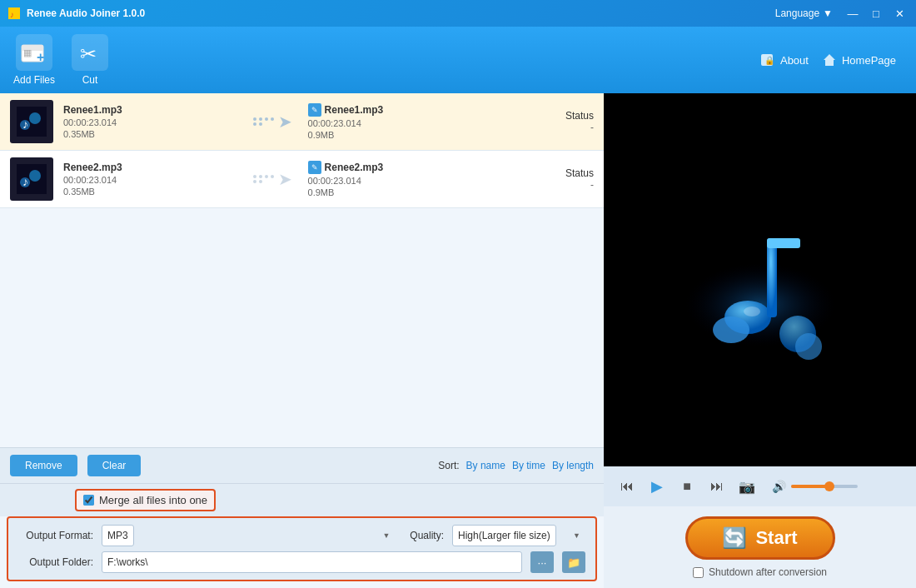  What do you see at coordinates (34, 80) in the screenshot?
I see `add-files-label: Add Files` at bounding box center [34, 80].